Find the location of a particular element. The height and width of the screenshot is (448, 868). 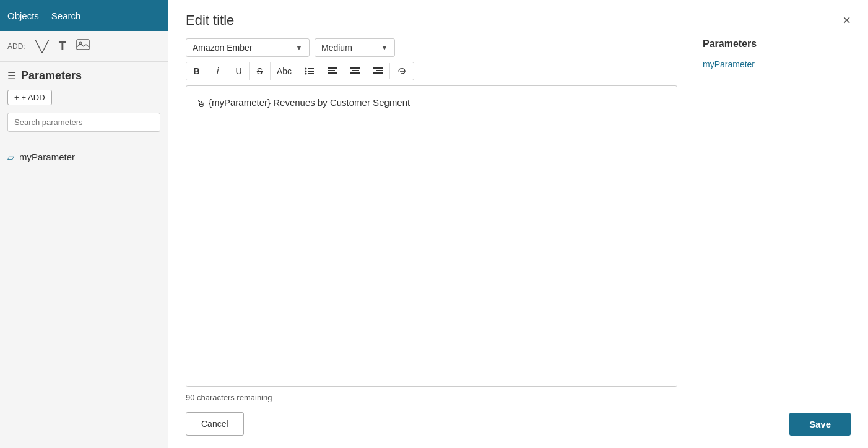

link-button is located at coordinates (402, 71).